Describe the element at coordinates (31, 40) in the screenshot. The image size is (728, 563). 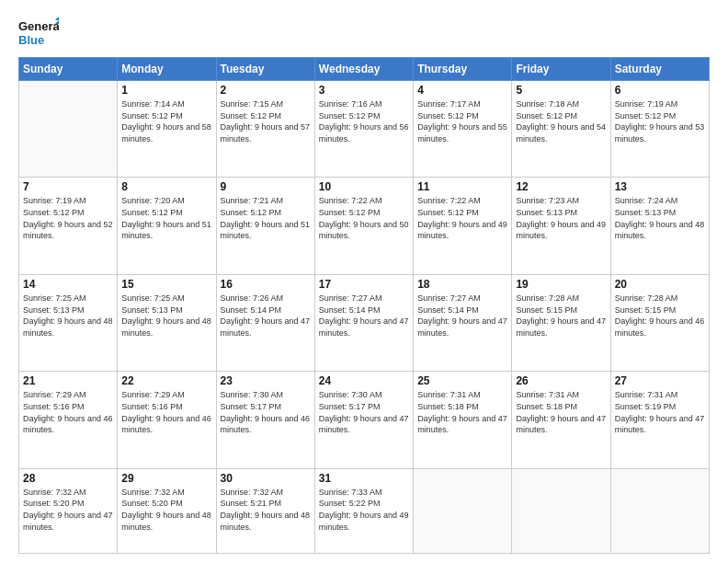
I see `svg-text: Blue` at that location.